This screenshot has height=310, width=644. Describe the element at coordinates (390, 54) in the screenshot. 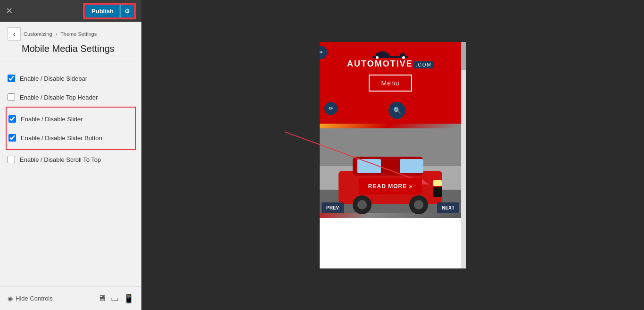

I see `car-silhouette-icon` at that location.